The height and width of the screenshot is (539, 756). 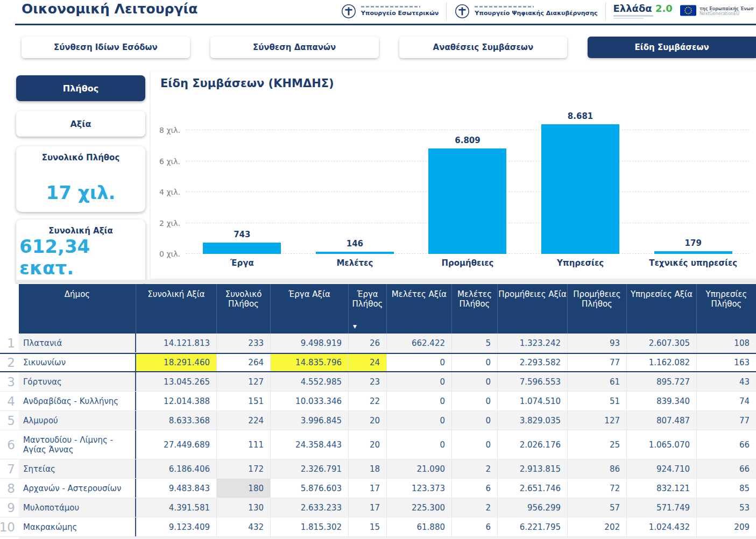 I want to click on value-cell: 1.815.302, so click(x=310, y=527).